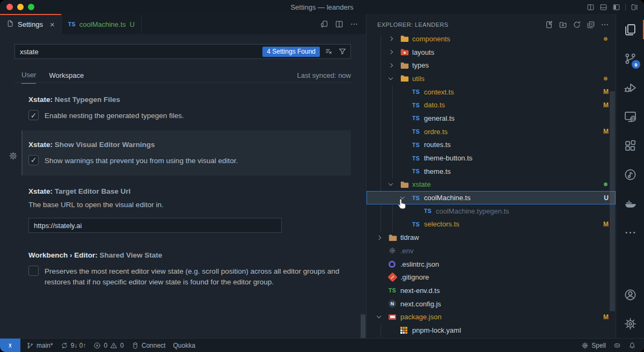 Image resolution: width=644 pixels, height=352 pixels. I want to click on activity-docker, so click(630, 203).